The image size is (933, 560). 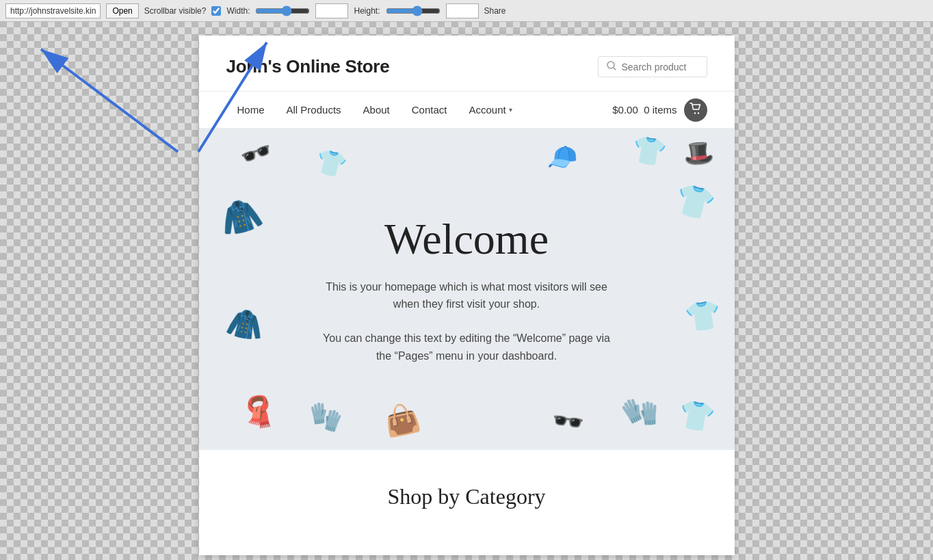 I want to click on search-box, so click(x=653, y=67).